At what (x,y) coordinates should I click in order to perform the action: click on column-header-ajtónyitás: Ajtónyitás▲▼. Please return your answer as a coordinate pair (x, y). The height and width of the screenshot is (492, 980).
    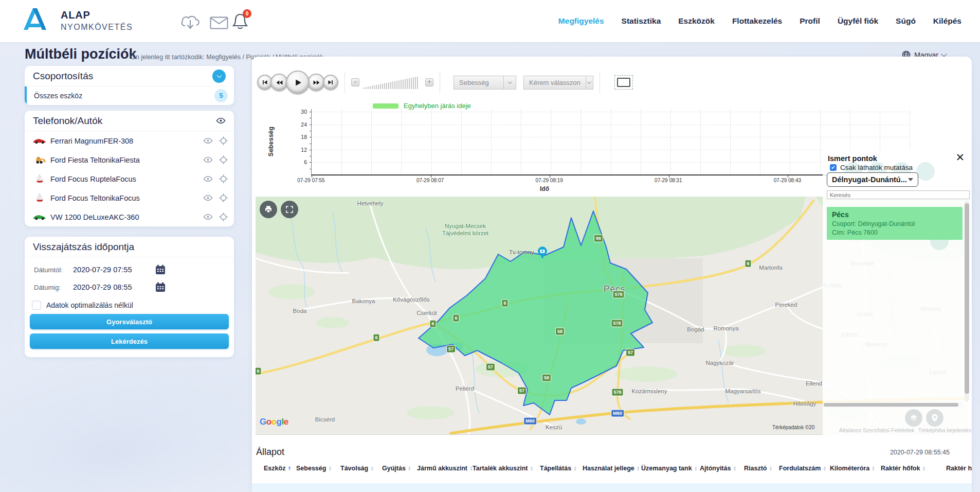
    Looking at the image, I should click on (718, 468).